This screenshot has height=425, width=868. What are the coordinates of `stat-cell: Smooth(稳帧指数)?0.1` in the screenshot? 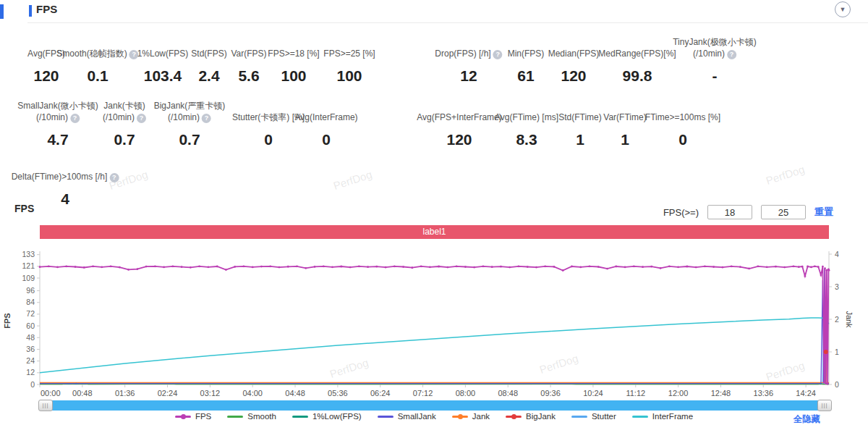 It's located at (97, 59).